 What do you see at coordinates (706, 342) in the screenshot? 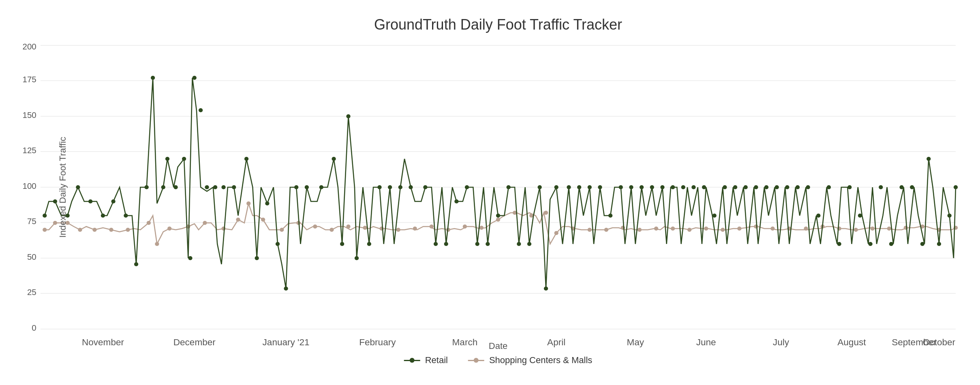
I see `svg-text: June` at bounding box center [706, 342].